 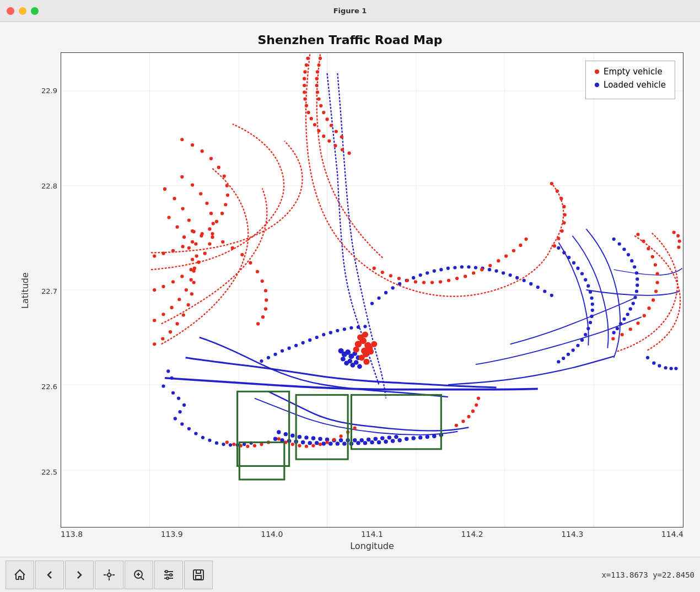 I want to click on back-button, so click(x=50, y=575).